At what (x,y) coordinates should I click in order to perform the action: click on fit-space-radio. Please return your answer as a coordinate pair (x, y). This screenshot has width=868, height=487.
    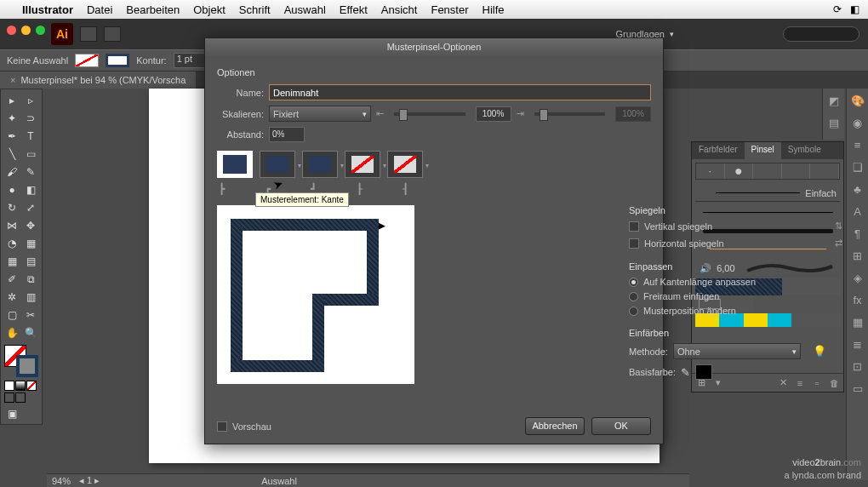
    Looking at the image, I should click on (633, 296).